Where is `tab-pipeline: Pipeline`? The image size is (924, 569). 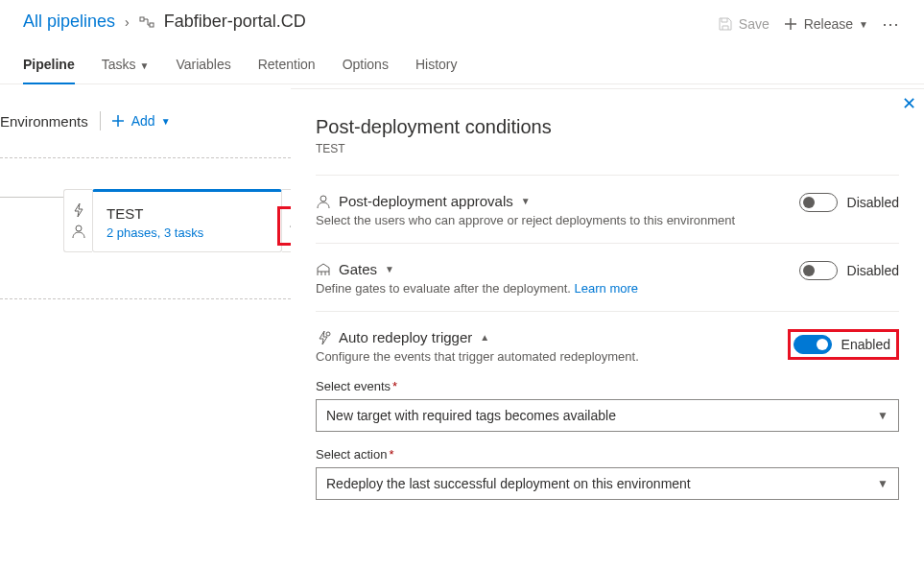 tab-pipeline: Pipeline is located at coordinates (49, 66).